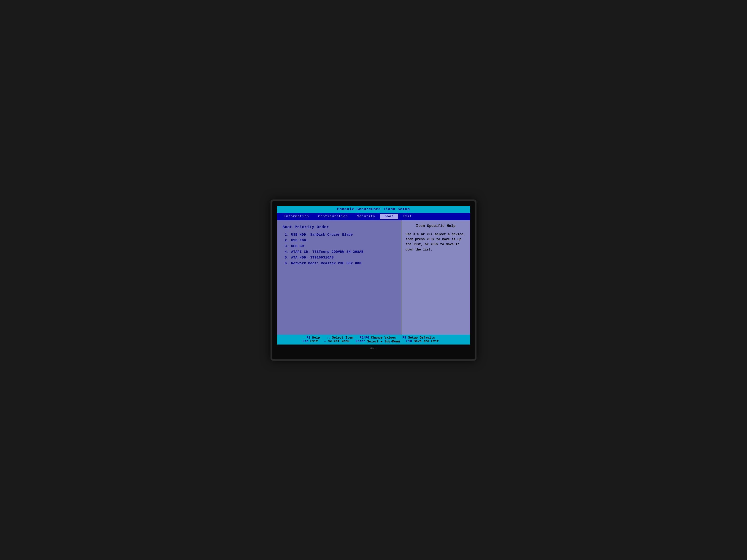 This screenshot has width=747, height=560. What do you see at coordinates (374, 209) in the screenshot?
I see `title-bar: Phoenix SecureCore Tiano Setup` at bounding box center [374, 209].